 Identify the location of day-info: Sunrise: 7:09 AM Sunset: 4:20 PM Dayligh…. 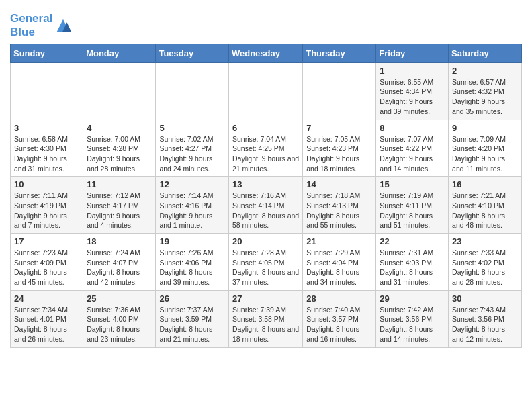
(485, 154).